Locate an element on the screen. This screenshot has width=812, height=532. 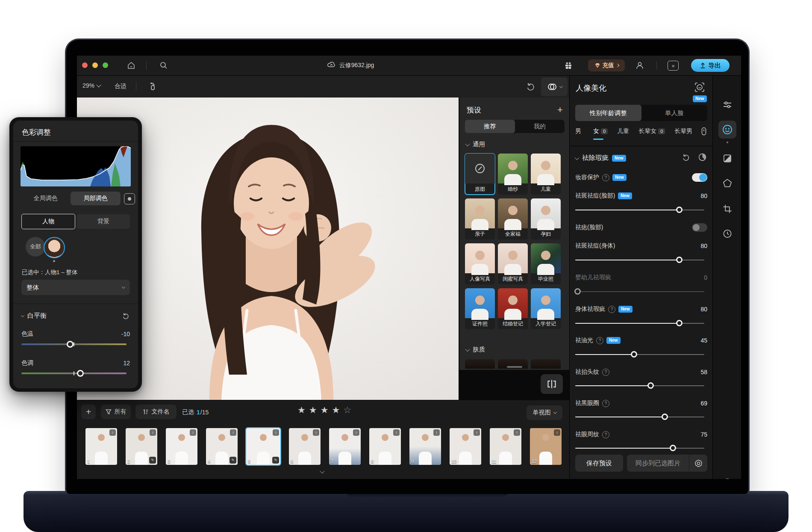
filters-tool-icon is located at coordinates (727, 158).